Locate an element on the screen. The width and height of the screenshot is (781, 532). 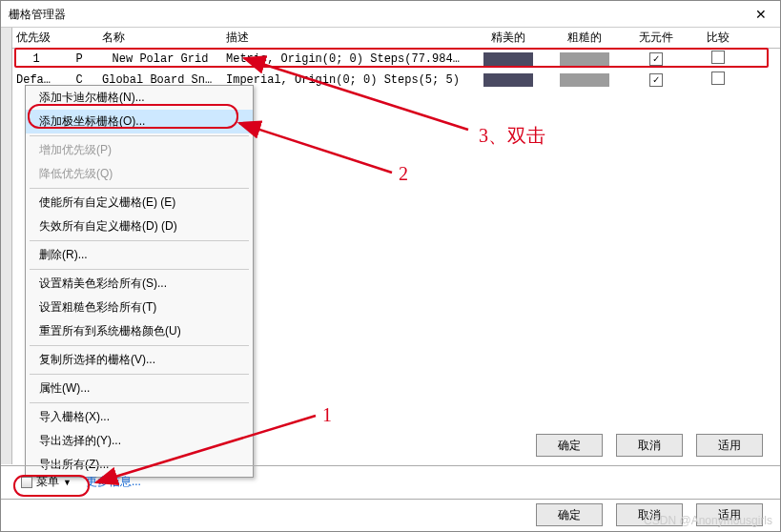
window-title: 栅格管理器 is located at coordinates (37, 13).